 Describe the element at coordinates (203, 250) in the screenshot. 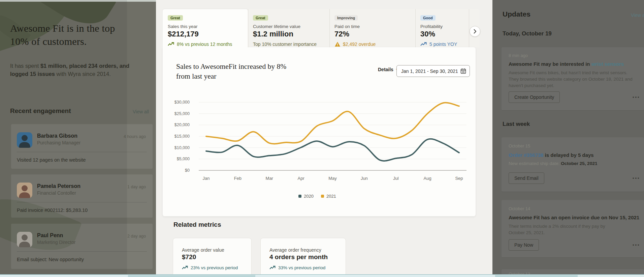

I see `metric-label: Average order value` at that location.